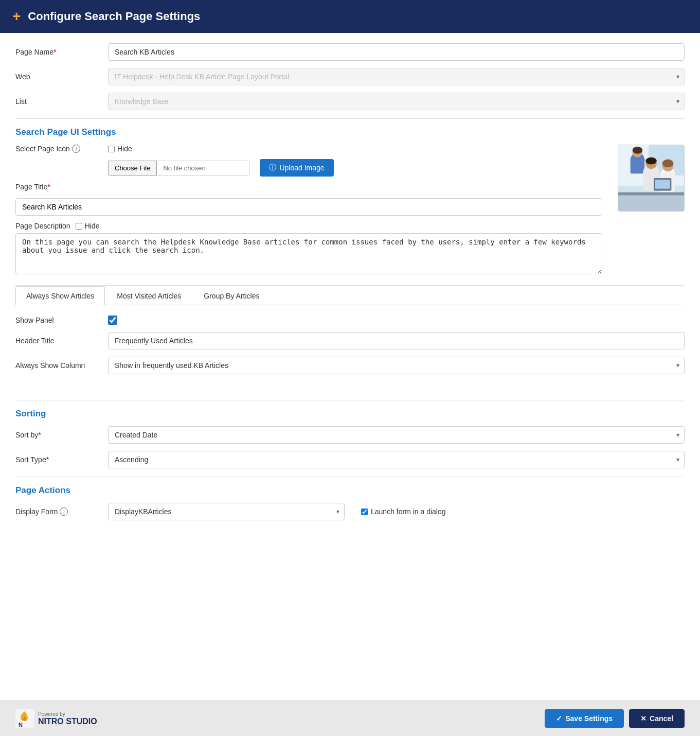  Describe the element at coordinates (615, 719) in the screenshot. I see `footer-actions: ✓ Save Settings ✕ Cancel` at that location.